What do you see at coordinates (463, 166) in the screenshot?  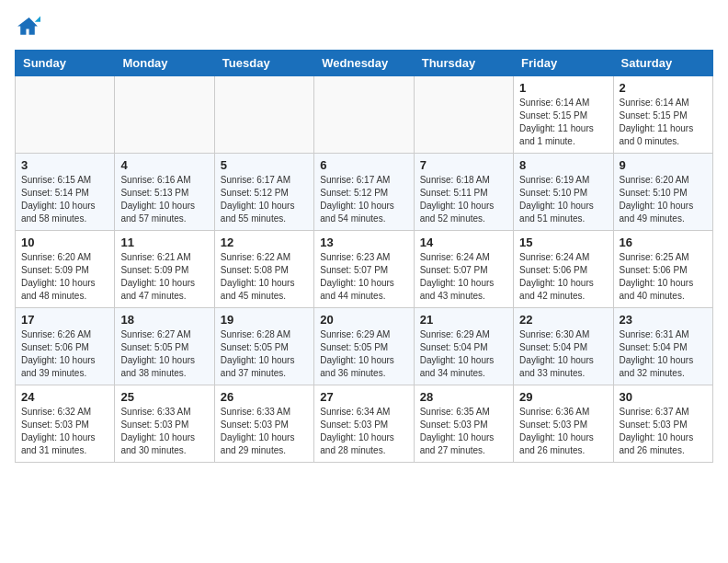 I see `day-number: 7` at bounding box center [463, 166].